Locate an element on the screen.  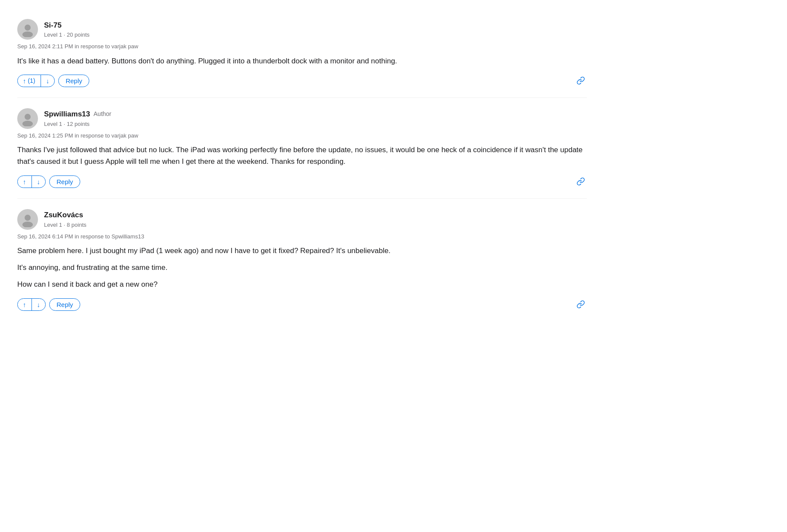
comment-paragraph: How can I send it back and get a new one… is located at coordinates (302, 285).